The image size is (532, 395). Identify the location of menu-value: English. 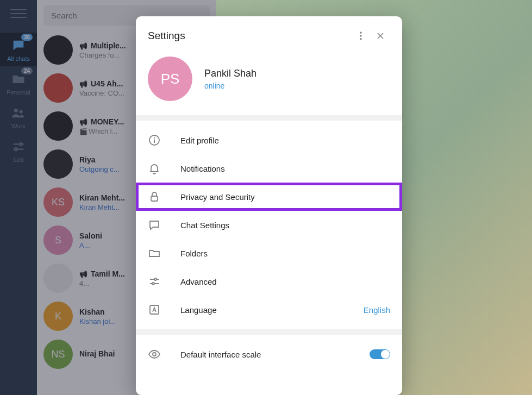
(377, 310).